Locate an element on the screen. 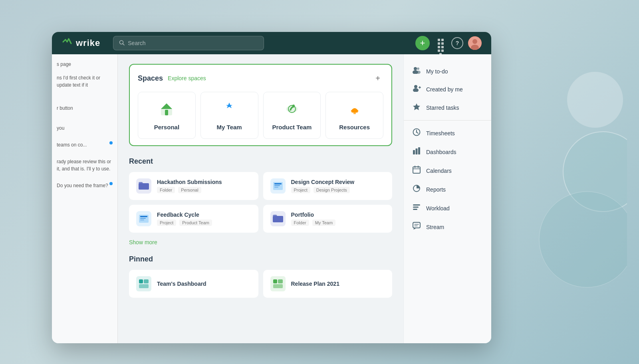 The width and height of the screenshot is (639, 364). sidebar-label: Starred tasks is located at coordinates (443, 108).